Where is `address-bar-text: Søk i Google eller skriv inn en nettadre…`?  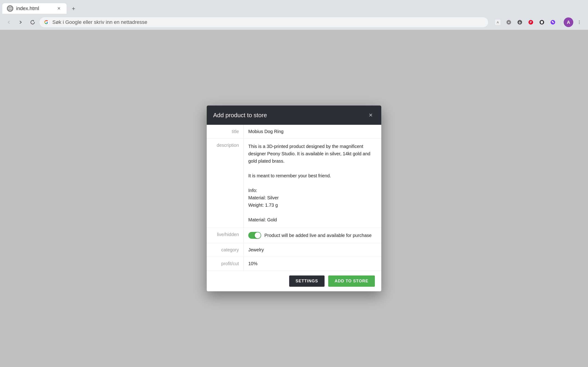 address-bar-text: Søk i Google eller skriv inn en nettadre… is located at coordinates (268, 22).